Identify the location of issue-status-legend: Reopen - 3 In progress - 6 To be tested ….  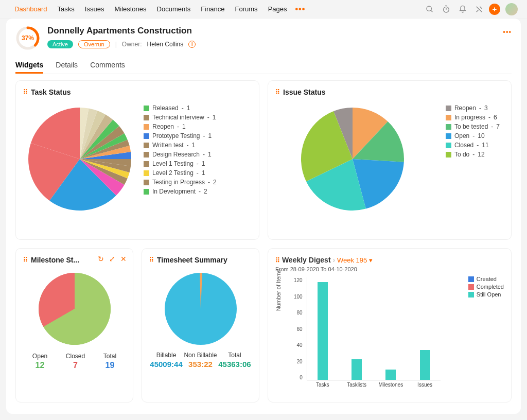
(472, 131).